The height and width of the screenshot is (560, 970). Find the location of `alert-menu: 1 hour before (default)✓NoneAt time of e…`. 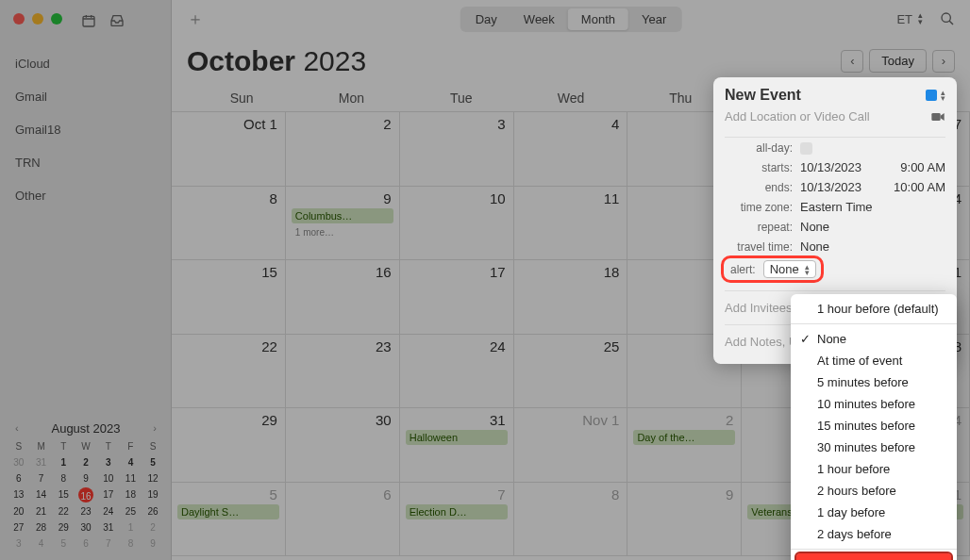

alert-menu: 1 hour before (default)✓NoneAt time of e… is located at coordinates (874, 427).